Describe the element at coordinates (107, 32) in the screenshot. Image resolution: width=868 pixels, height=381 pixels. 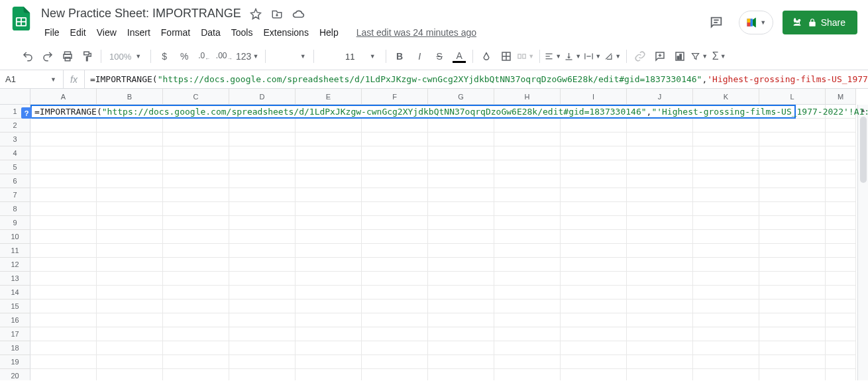
I see `menu-view: View` at that location.